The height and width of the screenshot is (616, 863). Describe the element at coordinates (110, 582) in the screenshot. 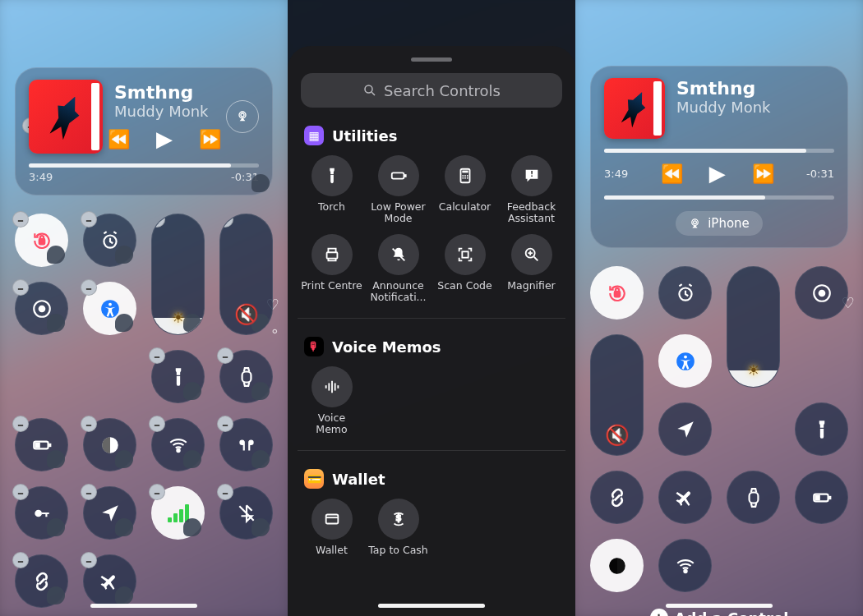

I see `airplane-toggle: –` at that location.